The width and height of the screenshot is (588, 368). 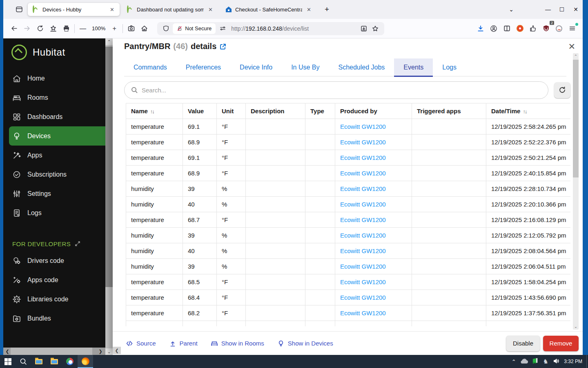 I want to click on column-header: Value, so click(x=200, y=111).